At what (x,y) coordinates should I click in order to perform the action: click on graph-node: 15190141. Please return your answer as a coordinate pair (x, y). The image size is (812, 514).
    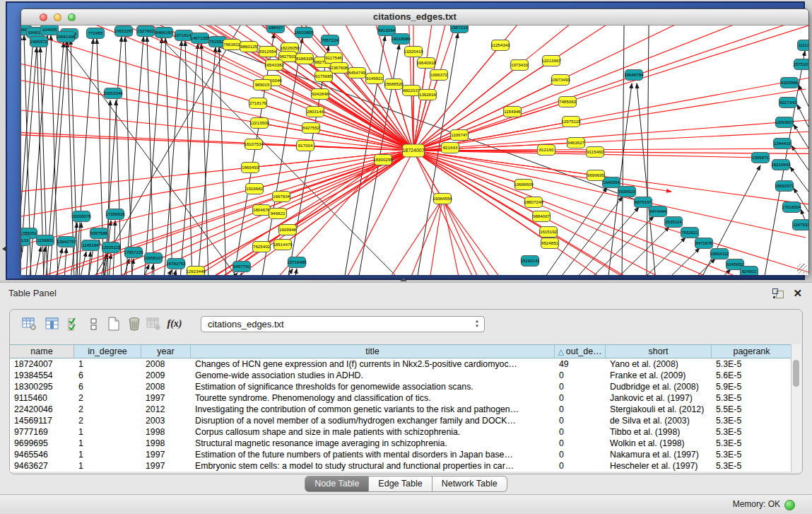
    Looking at the image, I should click on (530, 262).